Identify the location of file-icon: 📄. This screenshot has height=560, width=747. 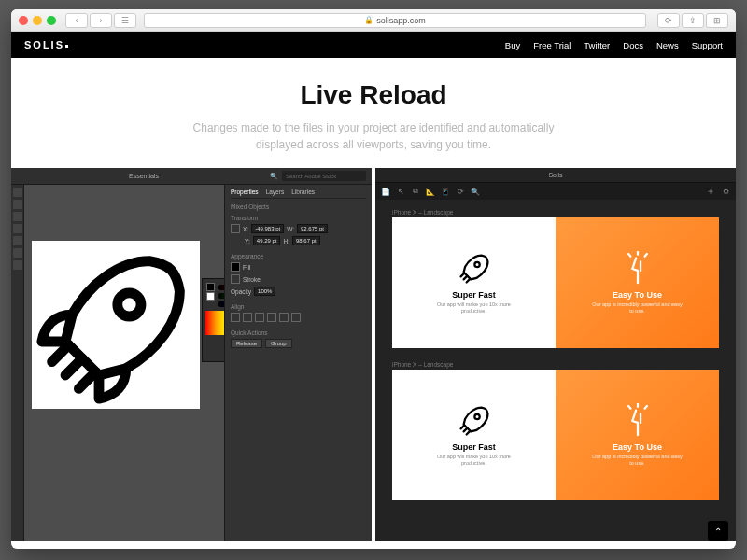
(386, 191).